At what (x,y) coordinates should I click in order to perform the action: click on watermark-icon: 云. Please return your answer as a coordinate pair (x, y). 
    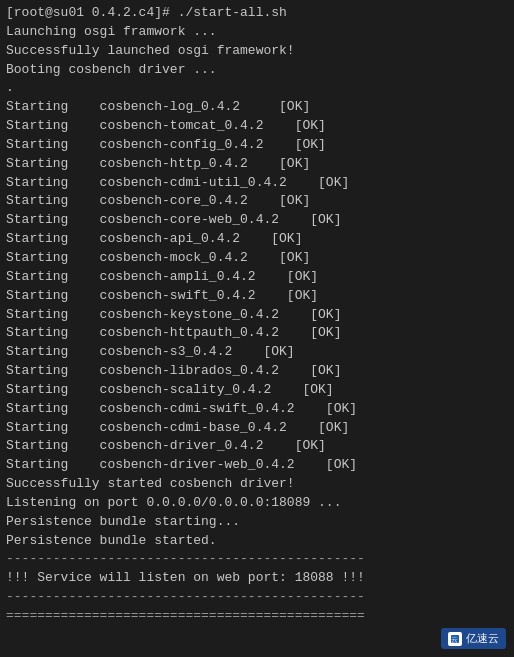
    Looking at the image, I should click on (455, 639).